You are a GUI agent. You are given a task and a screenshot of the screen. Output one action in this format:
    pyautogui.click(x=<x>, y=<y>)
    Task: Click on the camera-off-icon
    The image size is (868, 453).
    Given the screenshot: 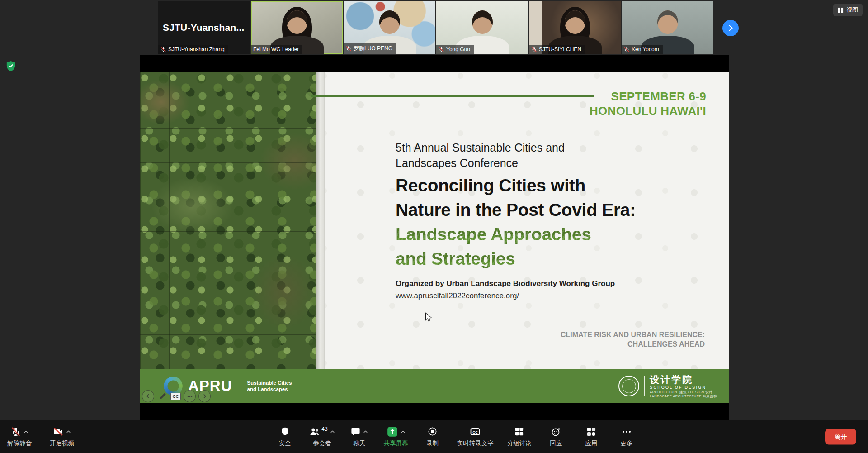 What is the action you would take?
    pyautogui.click(x=58, y=432)
    